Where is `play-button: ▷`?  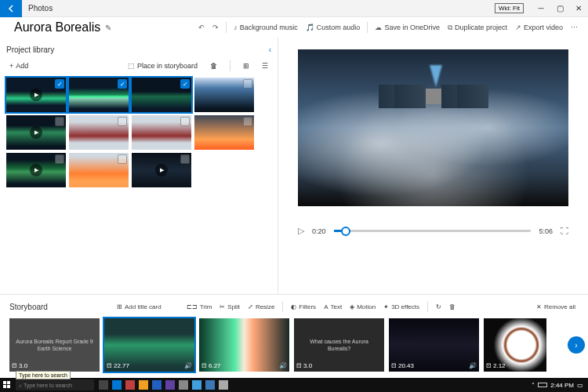
play-button: ▷ is located at coordinates (301, 230).